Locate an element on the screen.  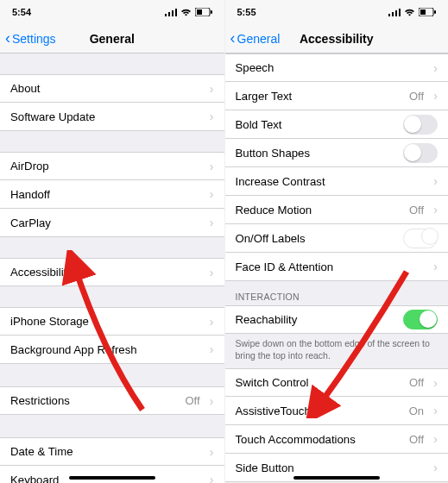
back-button: ‹ Settings is located at coordinates (31, 38).